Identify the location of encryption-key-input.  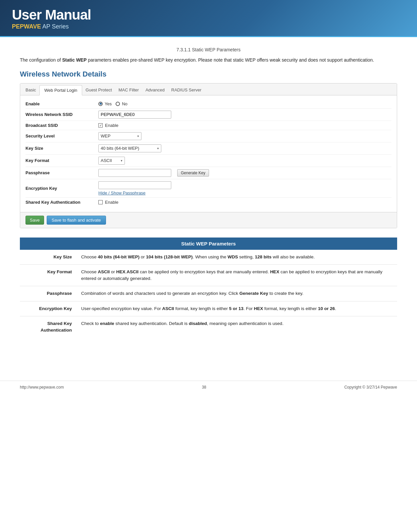
(135, 185).